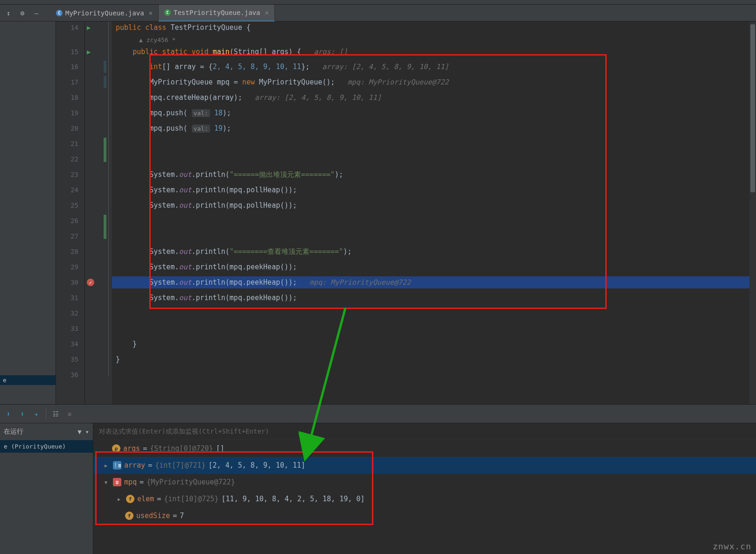 The image size is (756, 554). Describe the element at coordinates (67, 175) in the screenshot. I see `line-number: 23` at that location.